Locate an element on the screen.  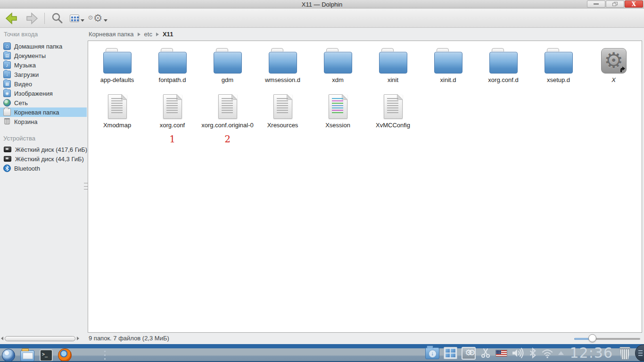
taskbar: >_ is located at coordinates (322, 353).